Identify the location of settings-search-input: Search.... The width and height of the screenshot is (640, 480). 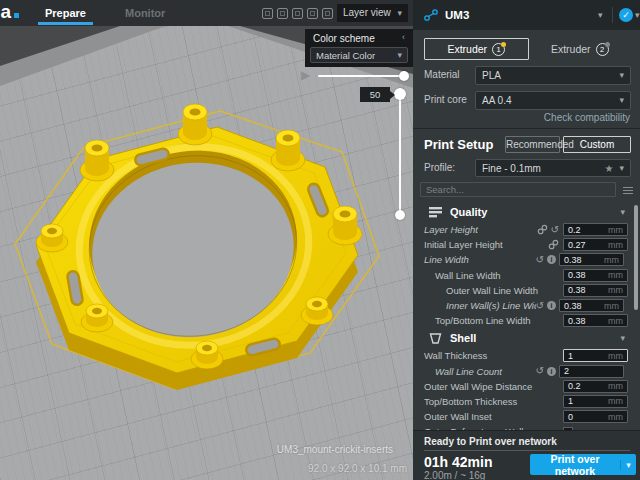
(518, 190).